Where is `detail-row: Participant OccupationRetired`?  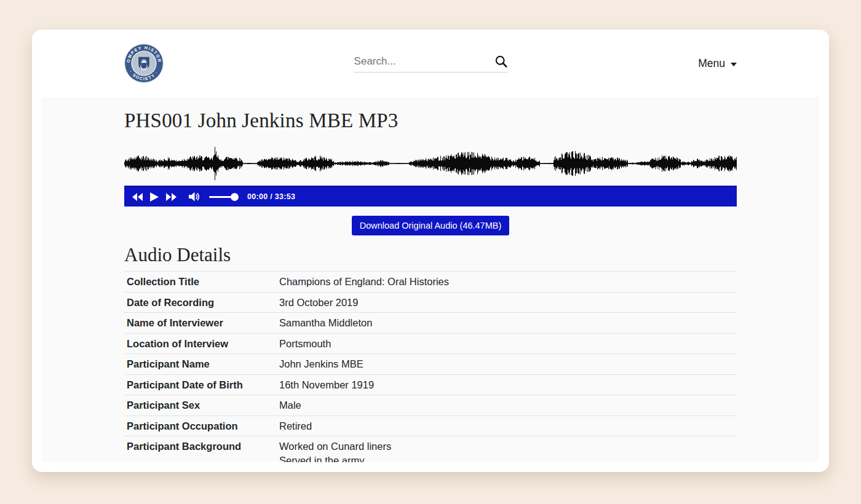 detail-row: Participant OccupationRetired is located at coordinates (430, 427).